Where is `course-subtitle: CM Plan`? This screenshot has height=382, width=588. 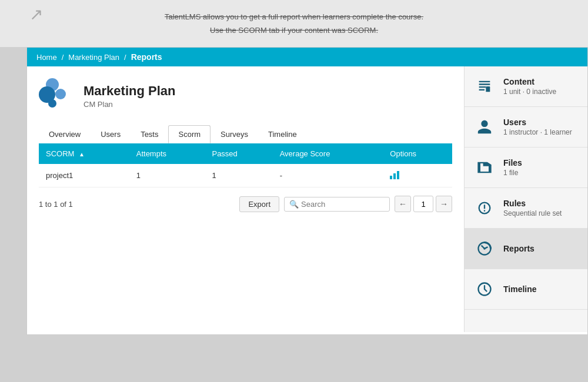 course-subtitle: CM Plan is located at coordinates (129, 105).